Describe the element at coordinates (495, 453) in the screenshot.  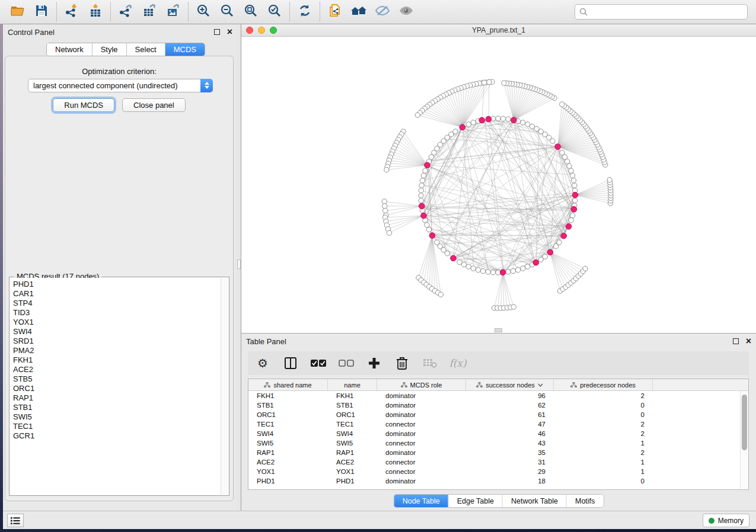
I see `table-row: RAP1RAP1dominator352` at that location.